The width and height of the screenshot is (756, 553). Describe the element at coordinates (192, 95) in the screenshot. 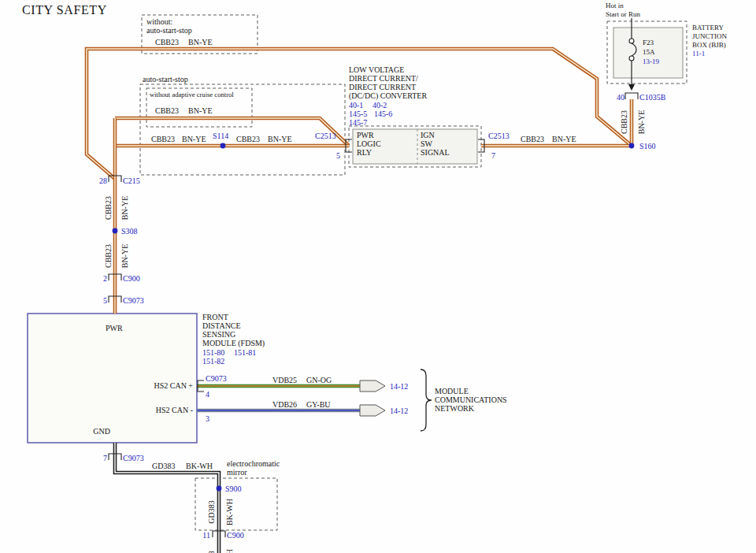

I see `wacc-box-label: without adaptive cruise control` at that location.